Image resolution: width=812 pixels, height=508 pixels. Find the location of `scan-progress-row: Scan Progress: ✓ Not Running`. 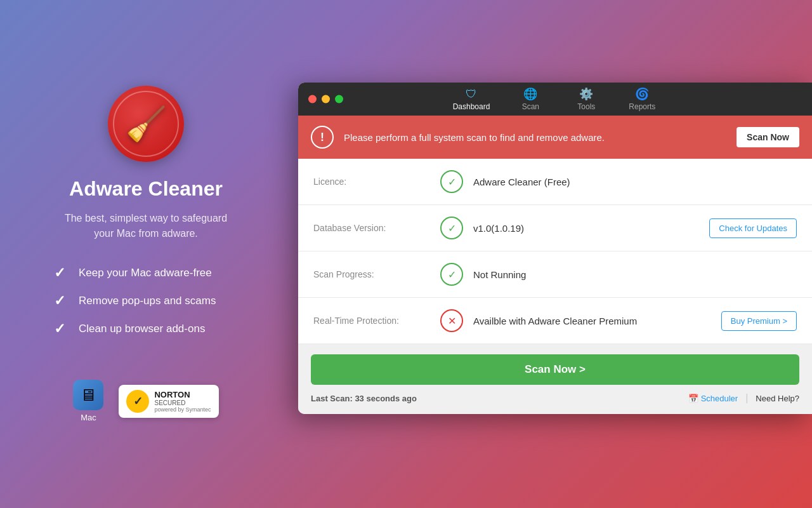

scan-progress-row: Scan Progress: ✓ Not Running is located at coordinates (555, 274).